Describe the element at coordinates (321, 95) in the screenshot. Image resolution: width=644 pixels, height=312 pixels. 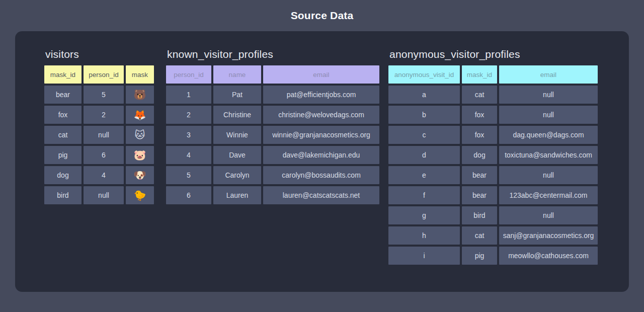
I see `table-cell: pat@efficientjobs.com` at that location.